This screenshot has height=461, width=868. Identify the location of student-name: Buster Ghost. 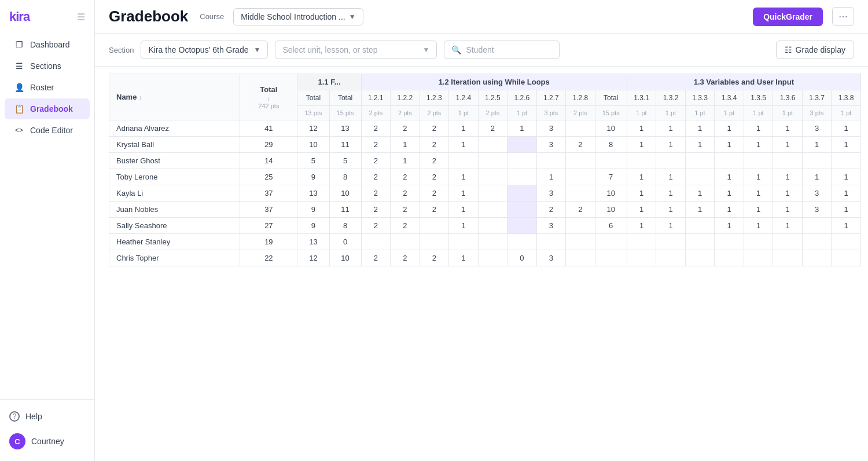
(175, 161).